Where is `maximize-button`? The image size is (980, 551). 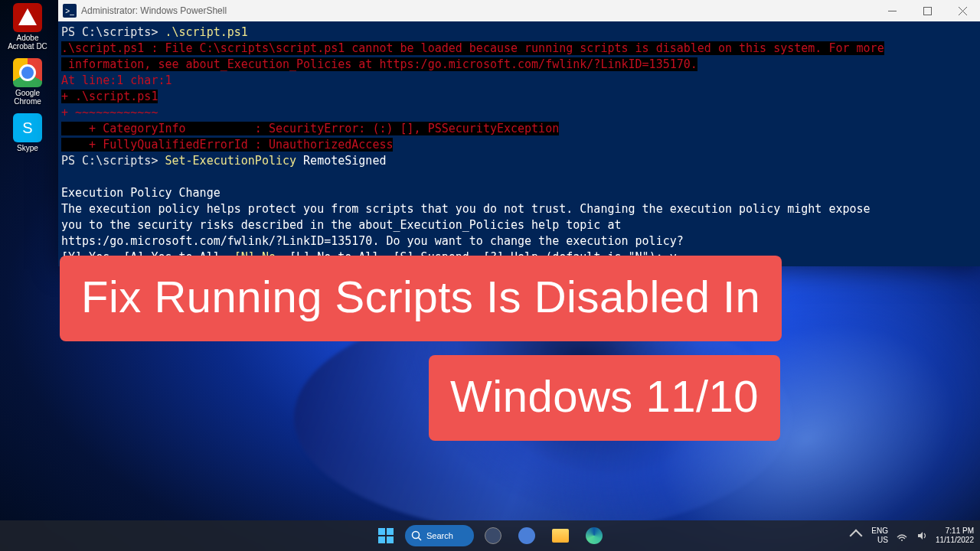 maximize-button is located at coordinates (927, 11).